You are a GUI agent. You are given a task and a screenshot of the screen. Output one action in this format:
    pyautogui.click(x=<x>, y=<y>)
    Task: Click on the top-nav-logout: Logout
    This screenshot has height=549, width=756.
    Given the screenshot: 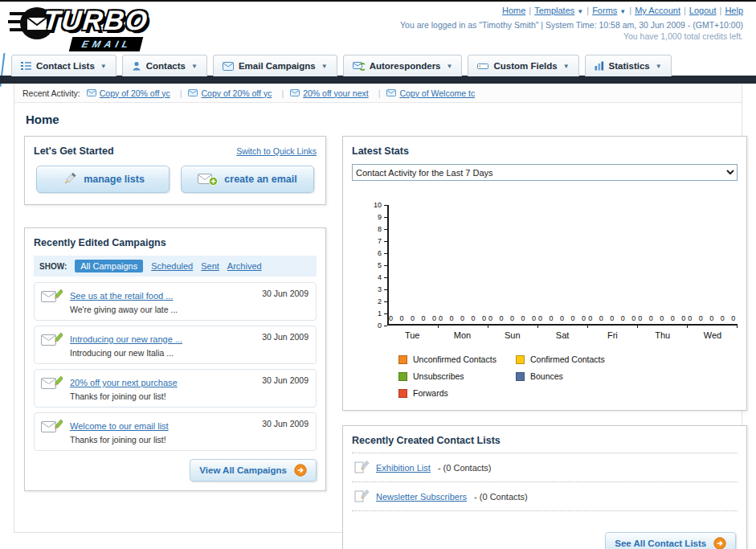 What is the action you would take?
    pyautogui.click(x=703, y=10)
    